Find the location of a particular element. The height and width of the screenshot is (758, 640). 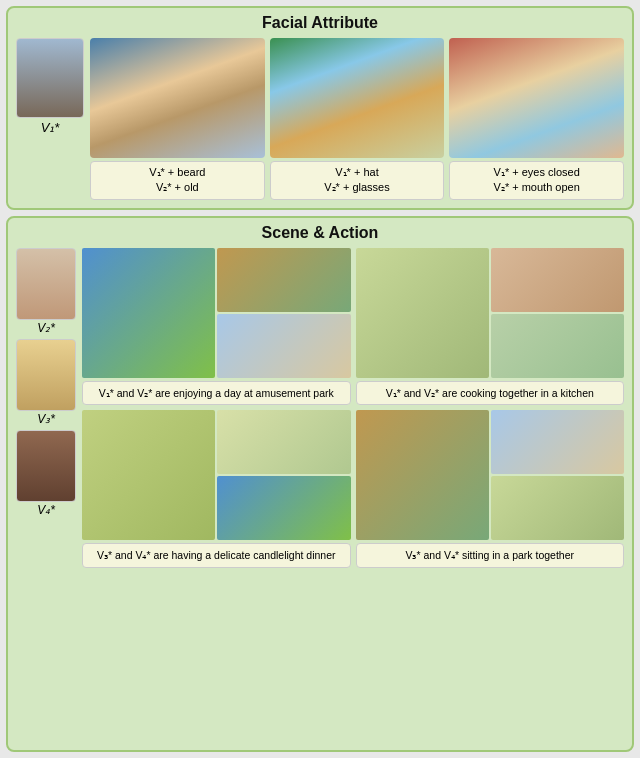

caption-beard-line2: V₂* + old is located at coordinates (178, 187).